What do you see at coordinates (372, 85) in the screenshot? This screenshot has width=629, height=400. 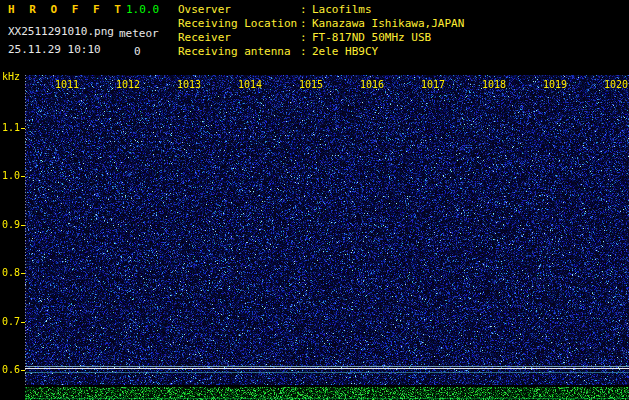 I see `x-tick-label: 1016` at bounding box center [372, 85].